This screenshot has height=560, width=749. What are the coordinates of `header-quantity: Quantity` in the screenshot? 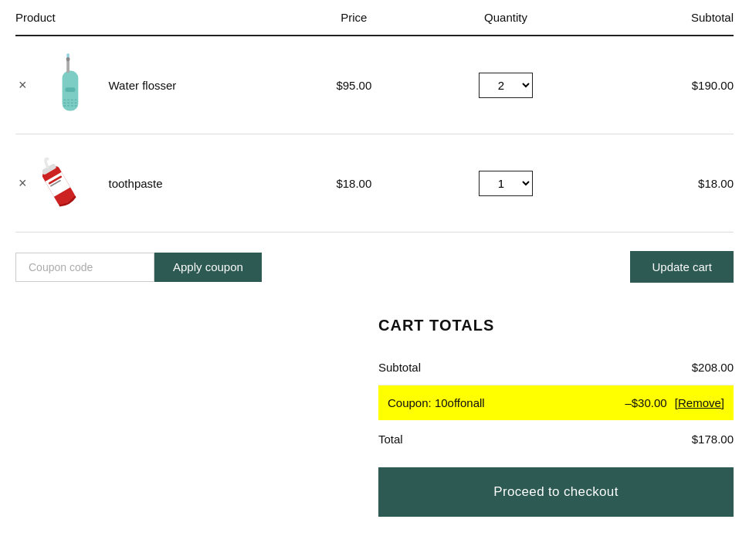 It's located at (507, 17).